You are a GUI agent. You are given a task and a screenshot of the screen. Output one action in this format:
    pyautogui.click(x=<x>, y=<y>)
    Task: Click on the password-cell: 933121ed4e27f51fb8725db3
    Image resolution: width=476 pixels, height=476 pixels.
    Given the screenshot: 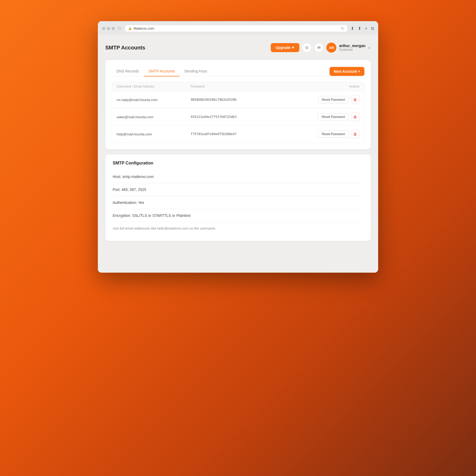 What is the action you would take?
    pyautogui.click(x=249, y=117)
    